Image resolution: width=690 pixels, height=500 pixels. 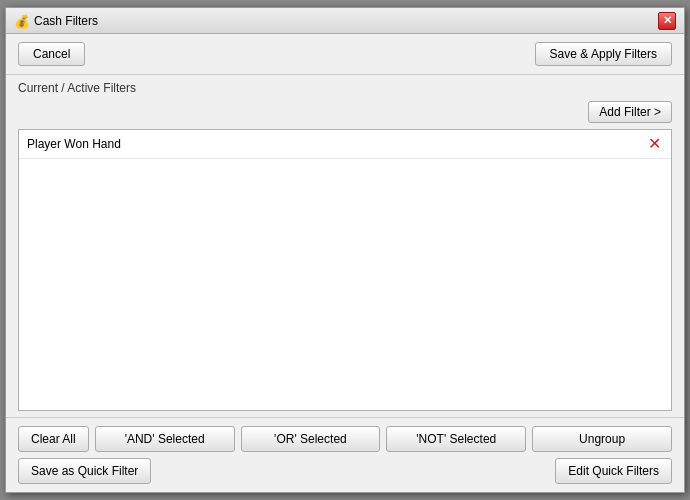 I want to click on ungroup-button: Ungroup, so click(x=602, y=439).